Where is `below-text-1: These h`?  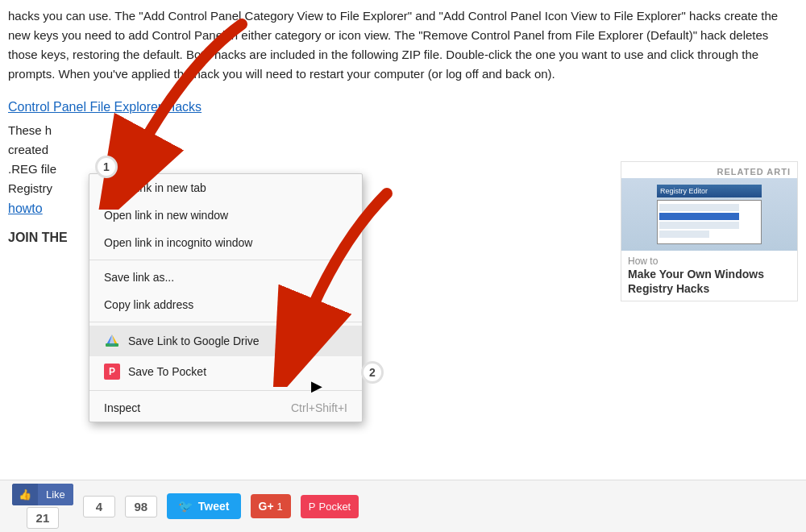
below-text-1: These h is located at coordinates (30, 131).